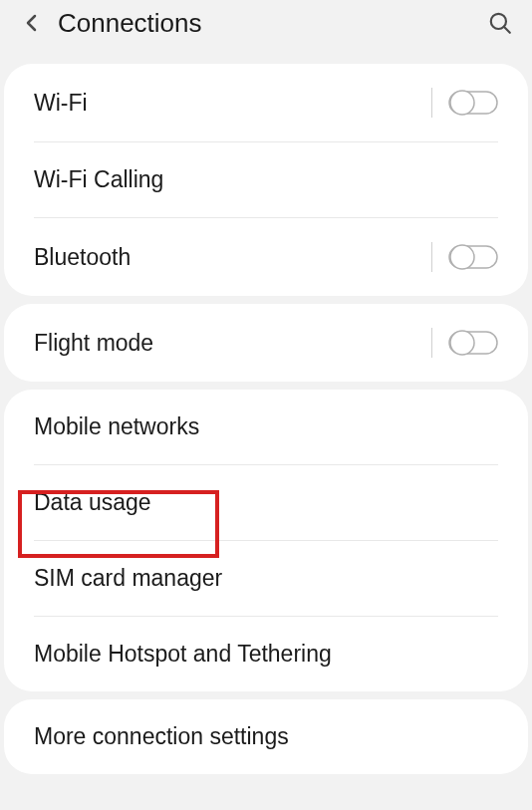 The image size is (532, 810). Describe the element at coordinates (266, 179) in the screenshot. I see `wifi-calling-row: Wi-Fi Calling` at that location.